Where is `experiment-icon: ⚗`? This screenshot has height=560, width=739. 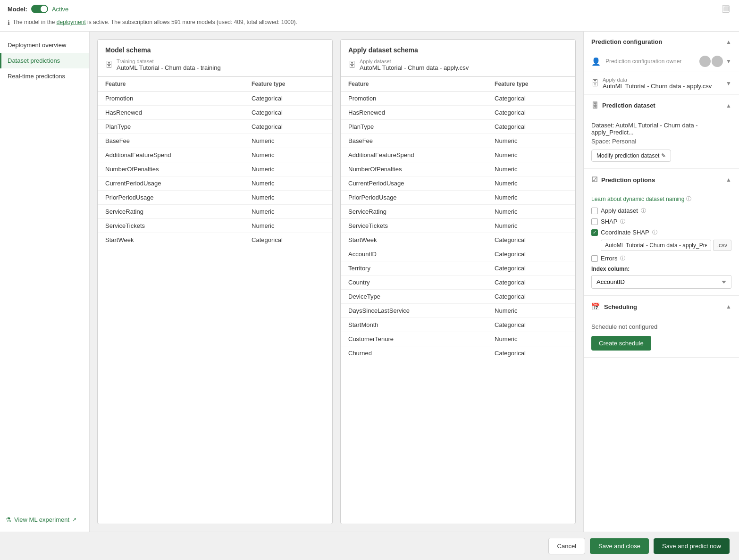 experiment-icon: ⚗ is located at coordinates (8, 520).